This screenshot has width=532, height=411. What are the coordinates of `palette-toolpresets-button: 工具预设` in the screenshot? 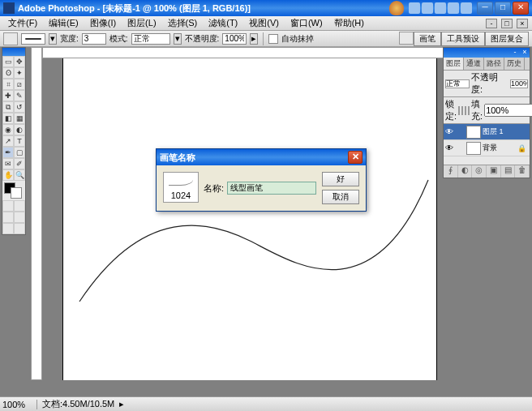 It's located at (463, 39).